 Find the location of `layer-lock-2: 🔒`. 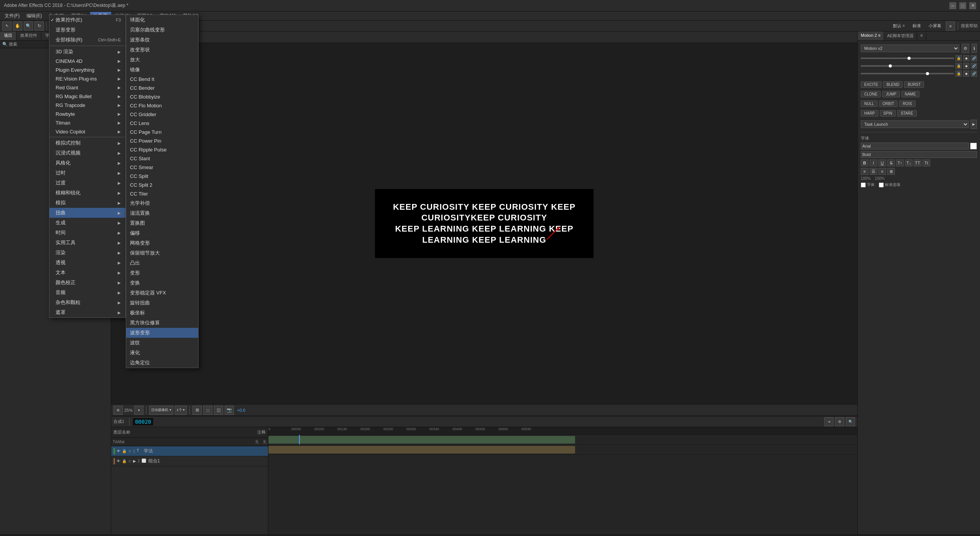

layer-lock-2: 🔒 is located at coordinates (124, 461).